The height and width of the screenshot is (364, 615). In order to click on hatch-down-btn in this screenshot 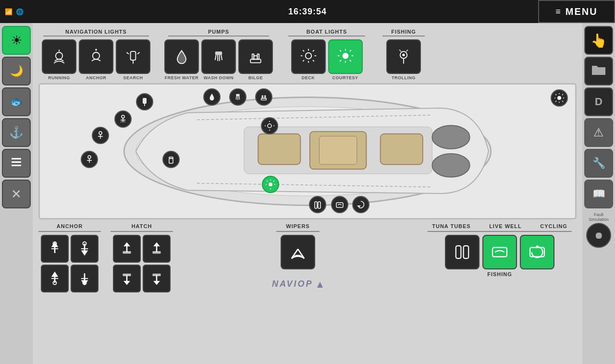, I will do `click(127, 279)`.